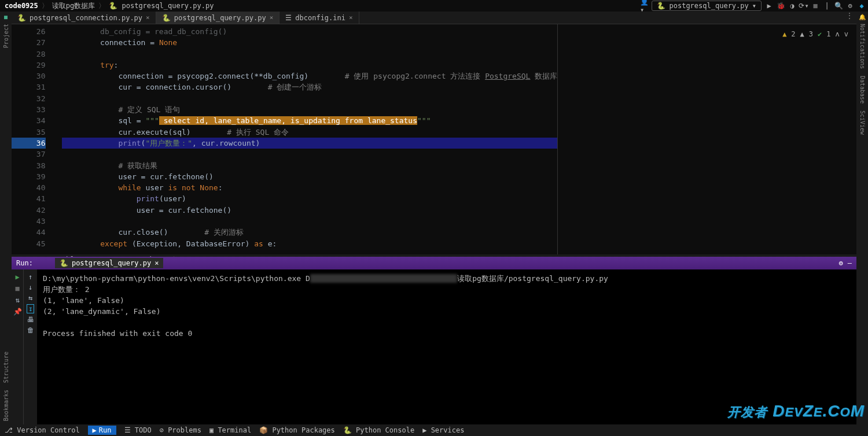  I want to click on crumb-project: code0925, so click(21, 6).